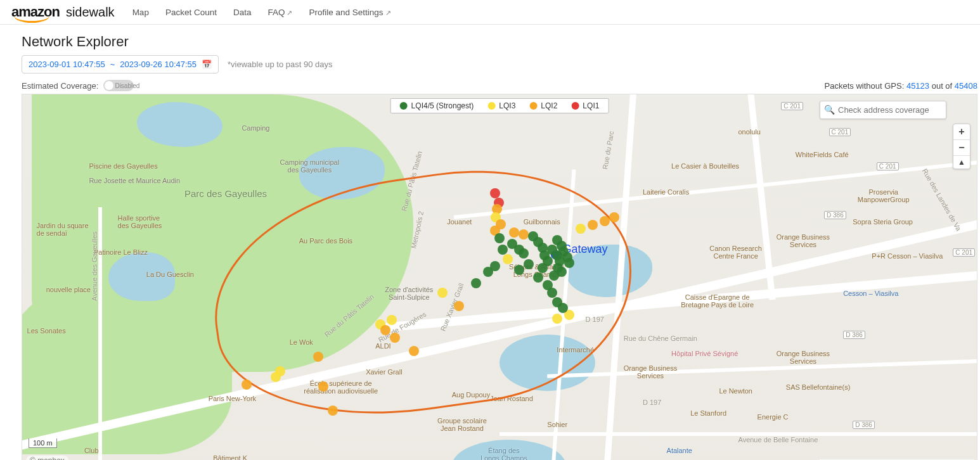 The width and height of the screenshot is (980, 460). I want to click on map-label: Parc des Gayeulles, so click(226, 194).